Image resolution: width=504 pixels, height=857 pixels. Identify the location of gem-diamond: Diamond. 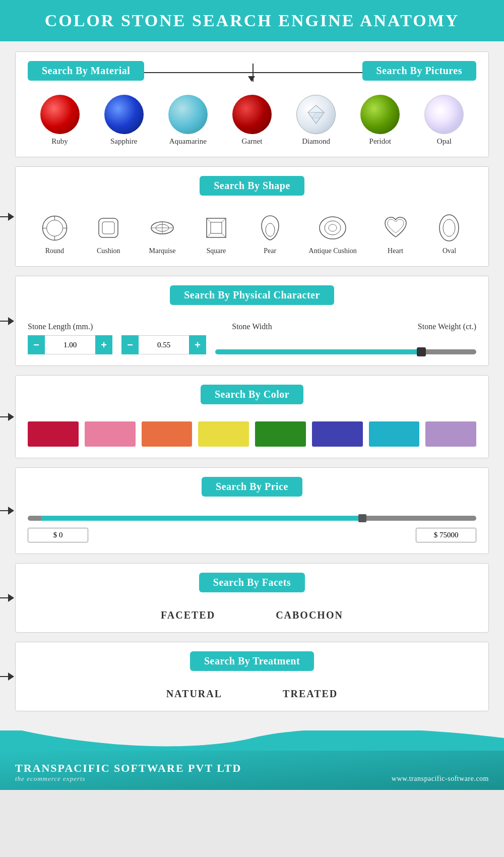
(316, 120).